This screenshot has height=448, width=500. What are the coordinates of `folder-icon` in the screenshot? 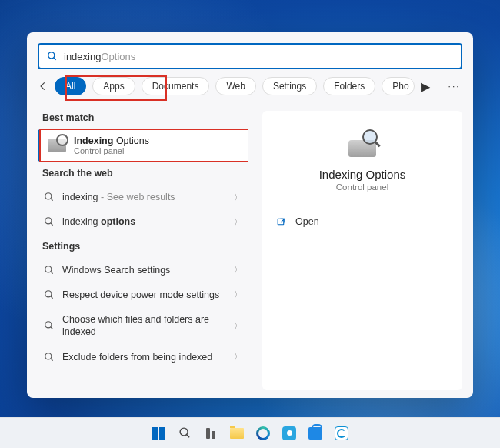 It's located at (237, 433).